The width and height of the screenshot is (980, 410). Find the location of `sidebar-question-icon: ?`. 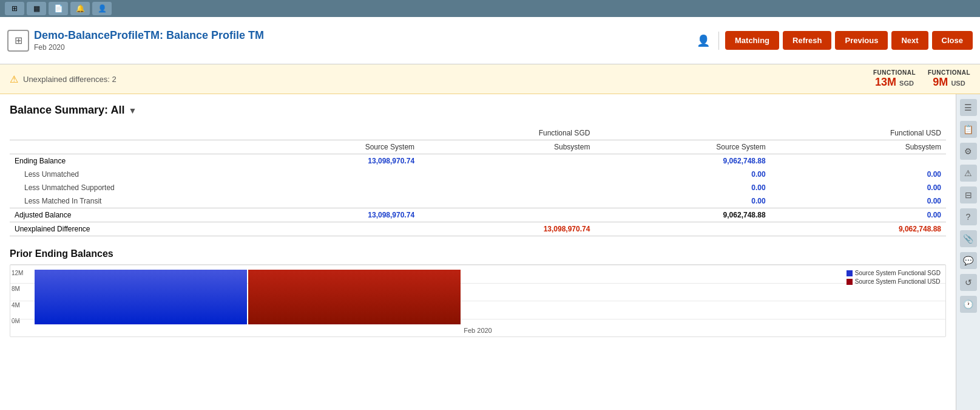

sidebar-question-icon: ? is located at coordinates (968, 217).